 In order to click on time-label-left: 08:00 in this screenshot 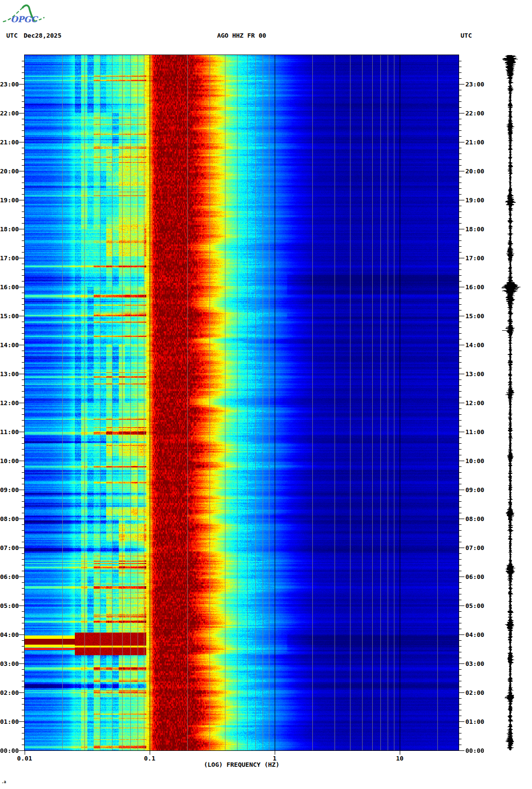, I will do `click(10, 519)`.